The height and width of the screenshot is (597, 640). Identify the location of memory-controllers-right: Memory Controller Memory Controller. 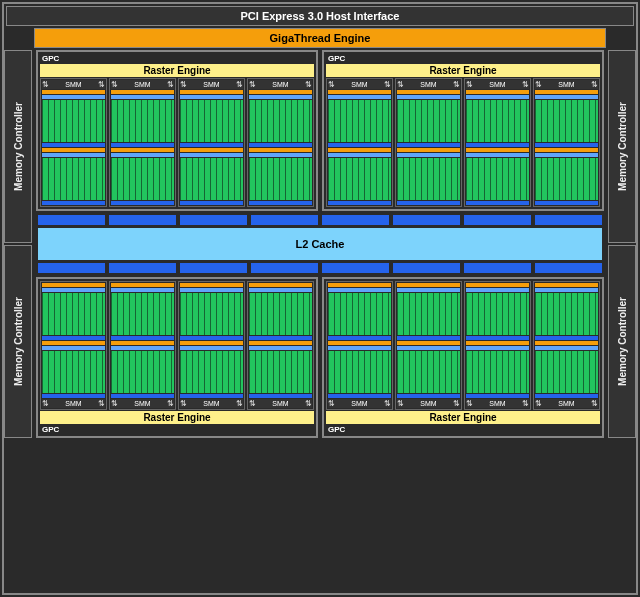
(622, 244).